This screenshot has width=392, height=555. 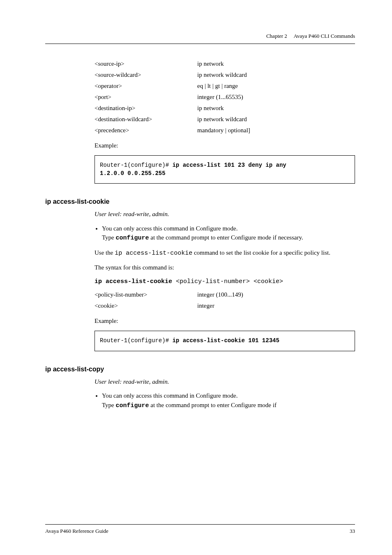 What do you see at coordinates (146, 108) in the screenshot?
I see `param-name: <destination-ip>` at bounding box center [146, 108].